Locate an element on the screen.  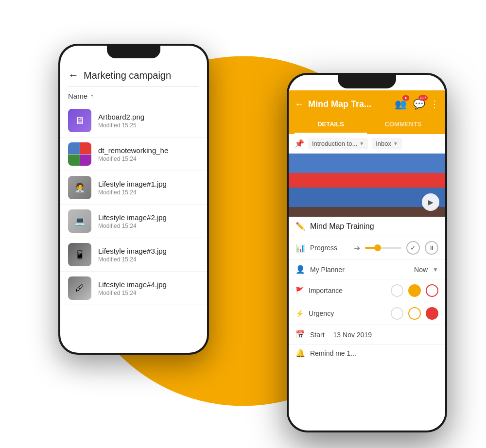
name-column-label: Name is located at coordinates (78, 96).